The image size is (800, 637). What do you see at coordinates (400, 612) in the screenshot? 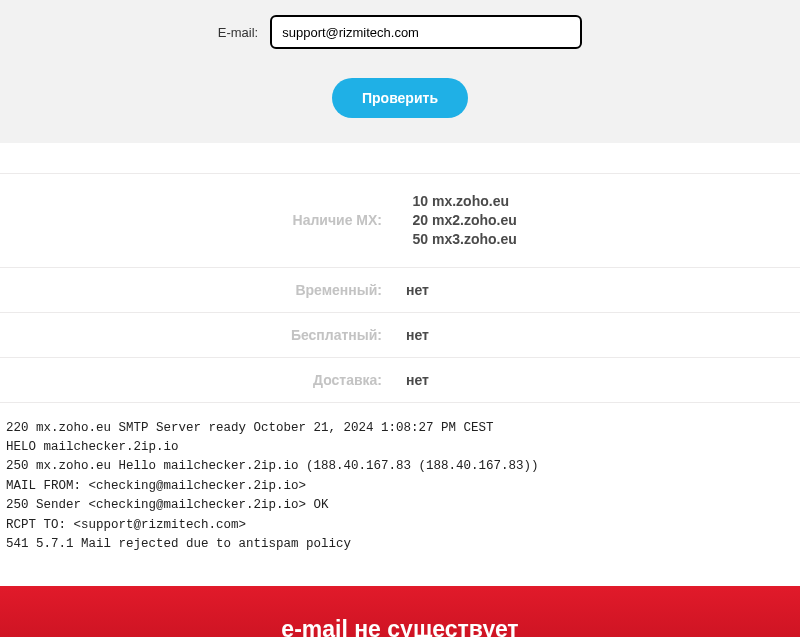
I see `status-banner: e-mail не существует` at bounding box center [400, 612].